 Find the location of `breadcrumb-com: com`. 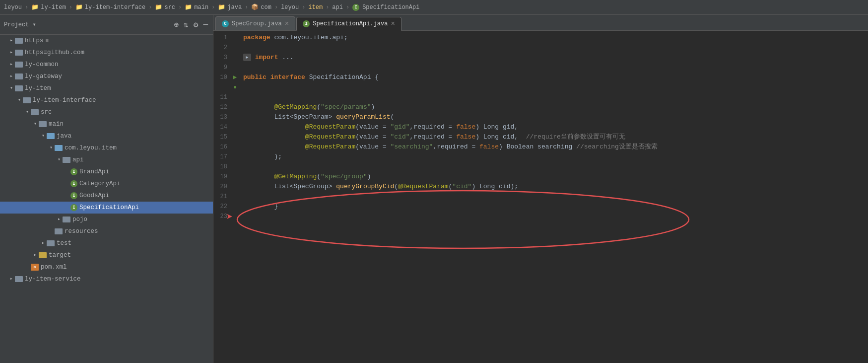

breadcrumb-com: com is located at coordinates (266, 7).